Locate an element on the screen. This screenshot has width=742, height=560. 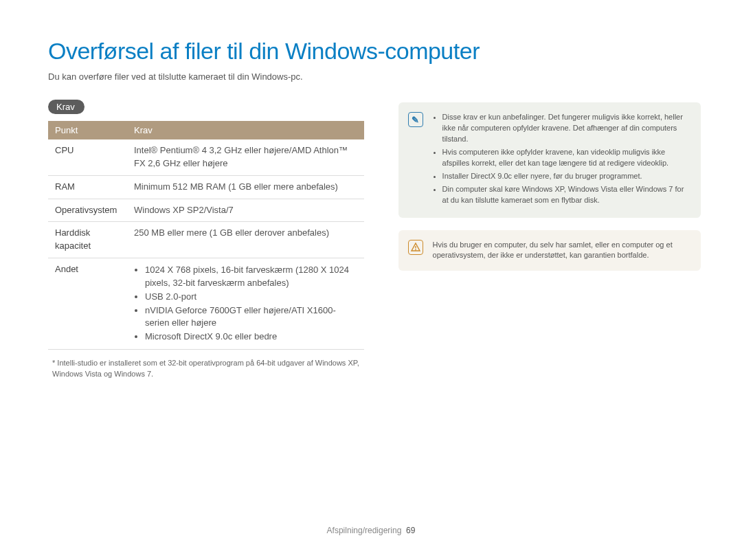
warning-icon is located at coordinates (416, 247).